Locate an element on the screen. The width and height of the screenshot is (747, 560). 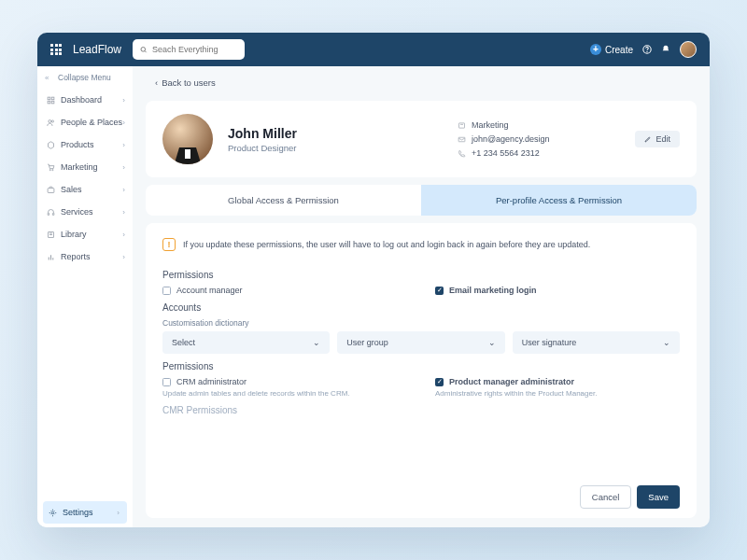
sidebar-item-people: People & Places› is located at coordinates (85, 122).